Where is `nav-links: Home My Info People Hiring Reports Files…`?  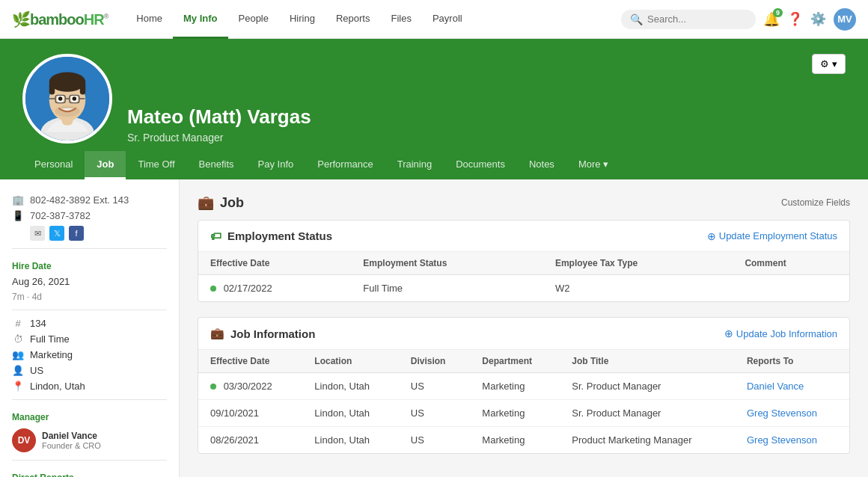
nav-links: Home My Info People Hiring Reports Files… is located at coordinates (373, 19).